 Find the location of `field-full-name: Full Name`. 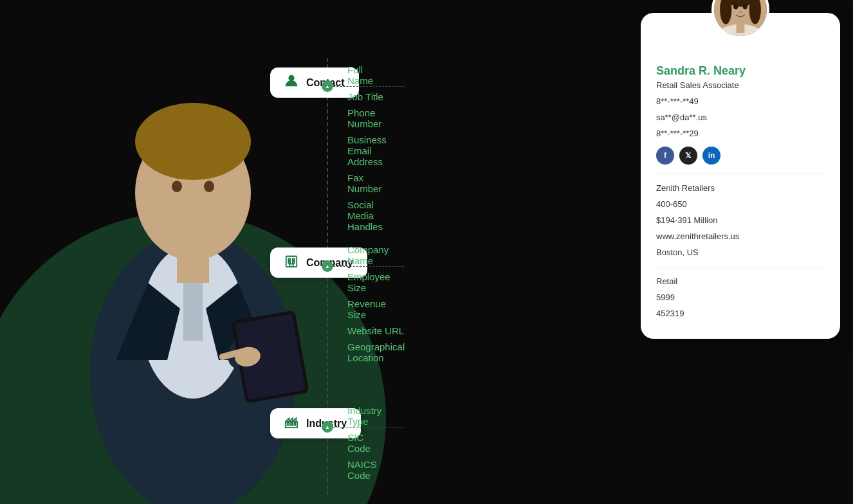

field-full-name: Full Name is located at coordinates (367, 75).